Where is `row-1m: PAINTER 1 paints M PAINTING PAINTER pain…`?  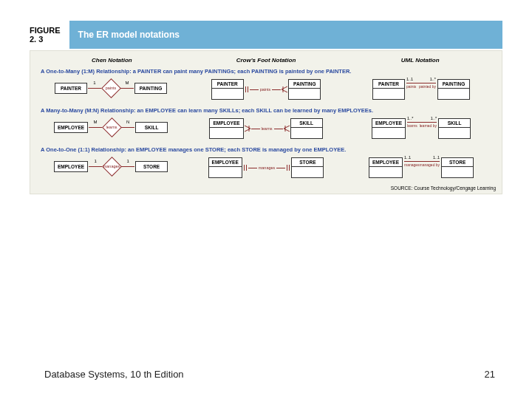 row-1m: PAINTER 1 paints M PAINTING PAINTER pain… is located at coordinates (266, 89).